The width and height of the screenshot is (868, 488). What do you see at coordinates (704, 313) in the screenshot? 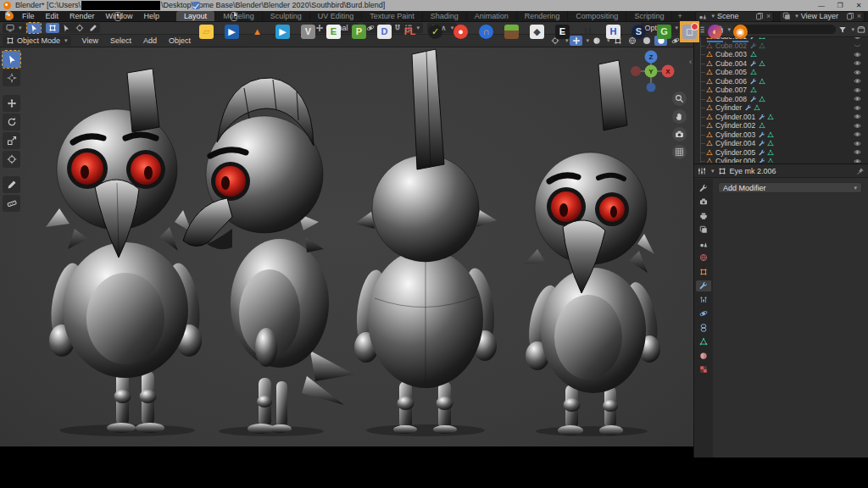
I see `properties-tab-physics` at bounding box center [704, 313].